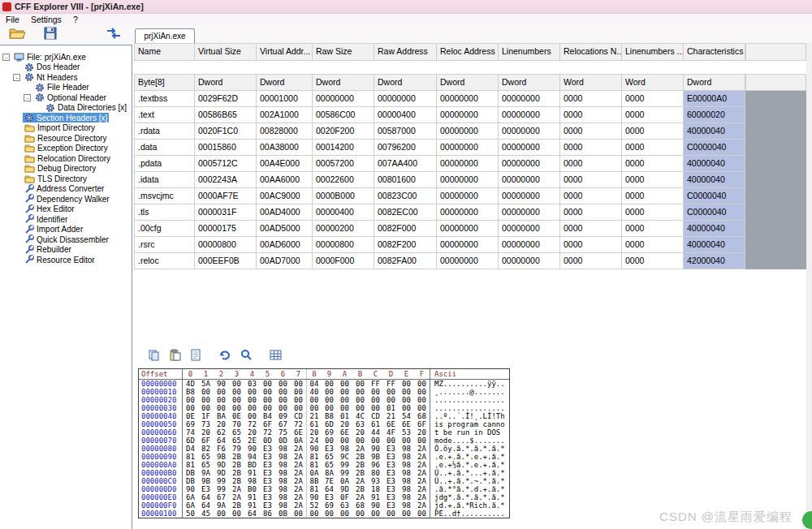 Image resolution: width=812 pixels, height=529 pixels. I want to click on column-header: Raw Size, so click(343, 52).